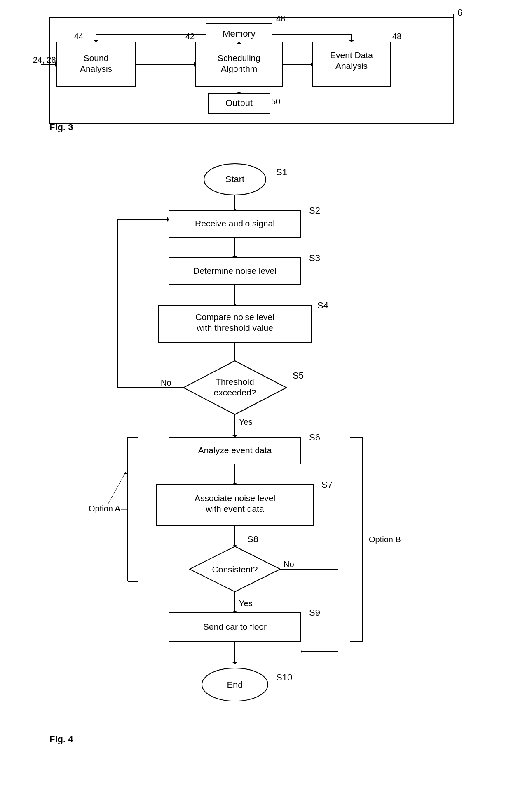  Describe the element at coordinates (235, 382) in the screenshot. I see `svg-text: Threshold` at that location.